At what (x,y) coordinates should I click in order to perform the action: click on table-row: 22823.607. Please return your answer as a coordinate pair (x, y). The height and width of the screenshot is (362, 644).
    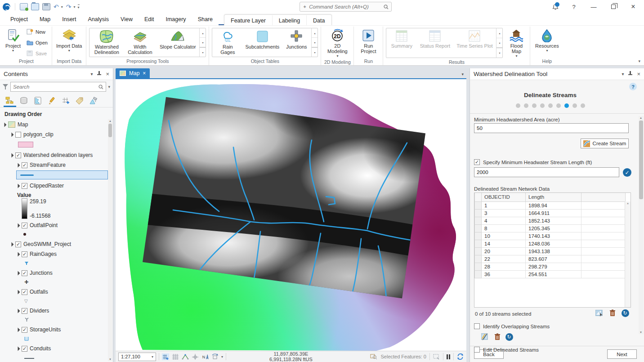
    Looking at the image, I should click on (550, 259).